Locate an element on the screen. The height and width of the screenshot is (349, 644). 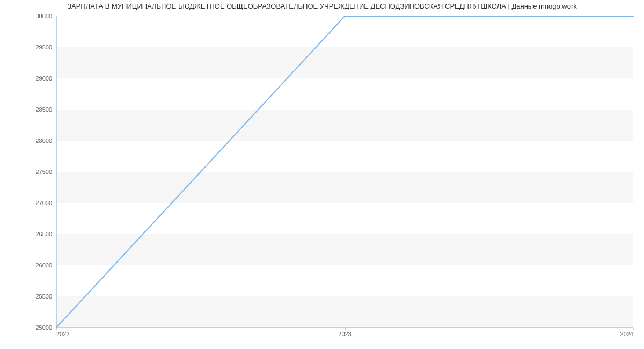
y-tick-label: 28000 is located at coordinates (44, 141).